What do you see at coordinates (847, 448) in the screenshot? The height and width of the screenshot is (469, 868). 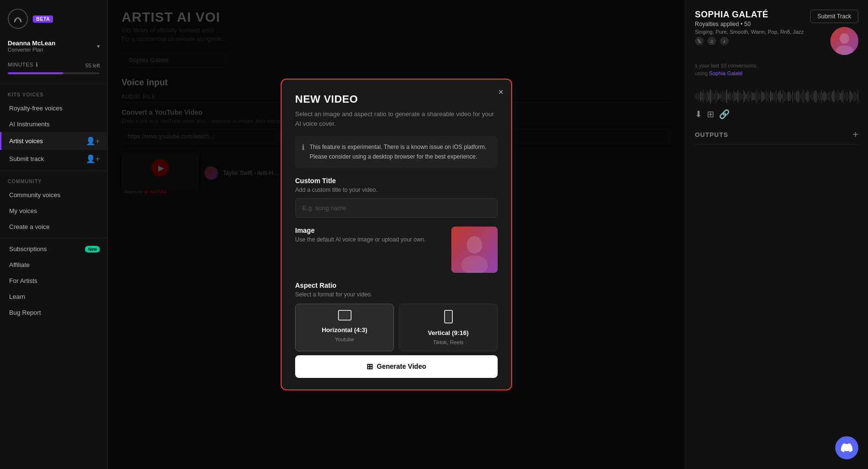 I see `discord-icon` at bounding box center [847, 448].